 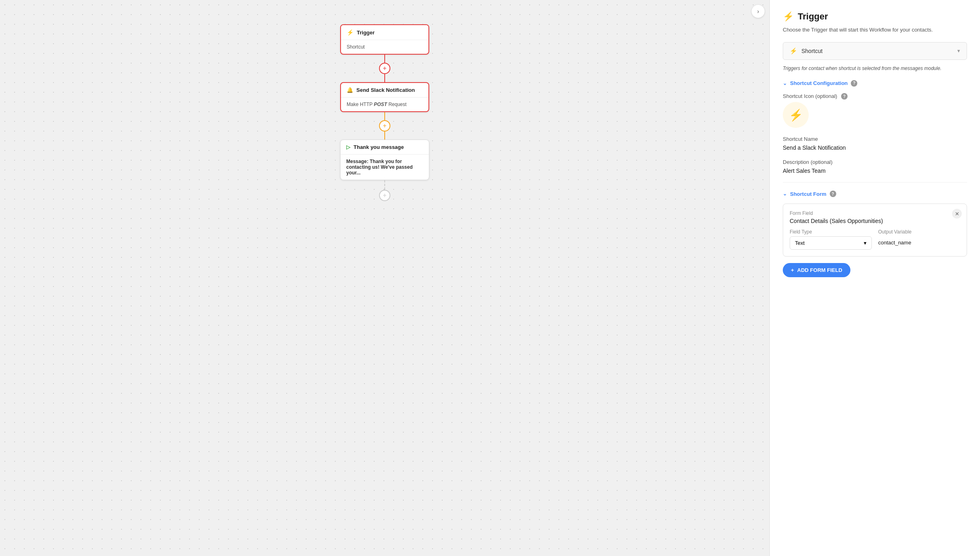 I want to click on slack-body-pre: Make HTTP, so click(x=360, y=104).